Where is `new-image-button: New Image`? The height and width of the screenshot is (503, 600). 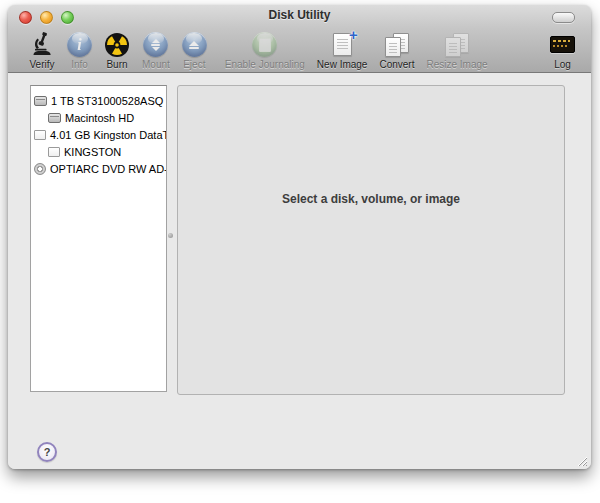 new-image-button: New Image is located at coordinates (342, 50).